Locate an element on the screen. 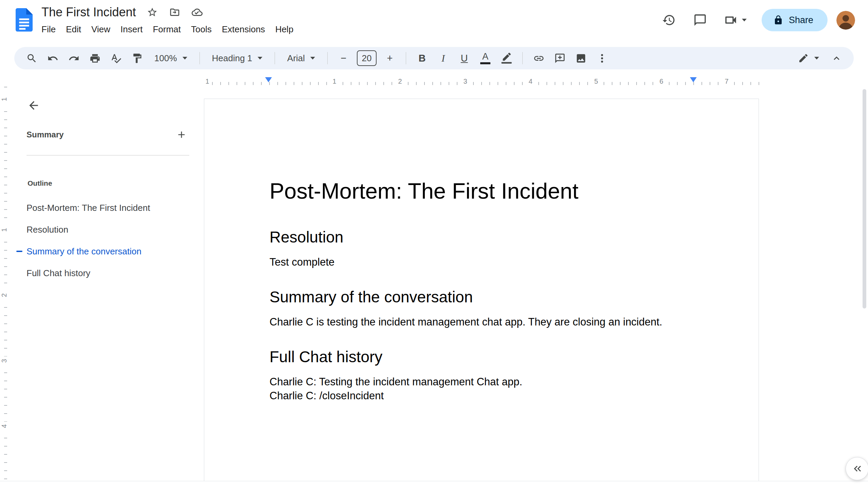  editing-mode-select is located at coordinates (809, 58).